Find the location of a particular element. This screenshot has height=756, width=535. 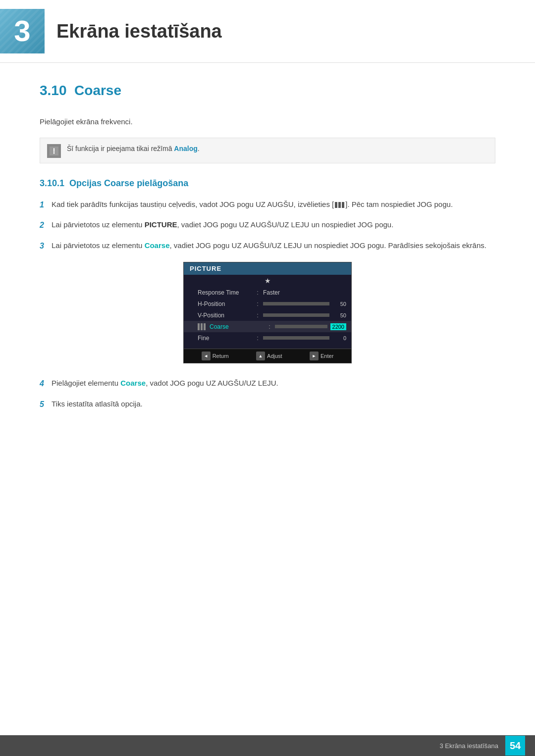

steps-list: 1 Kad tiek parādīts funkcijas taustiņu c… is located at coordinates (268, 226).